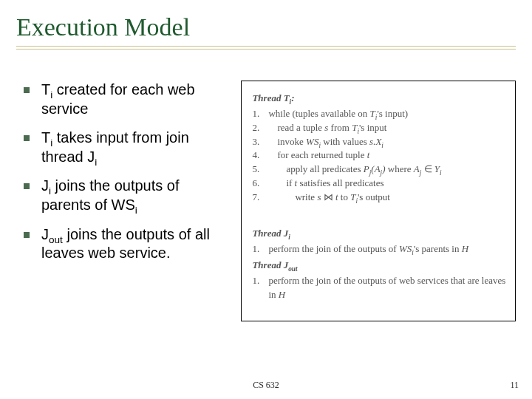 The width and height of the screenshot is (532, 399). What do you see at coordinates (327, 129) in the screenshot?
I see `step-text: read a tuple s from Ti's input` at bounding box center [327, 129].